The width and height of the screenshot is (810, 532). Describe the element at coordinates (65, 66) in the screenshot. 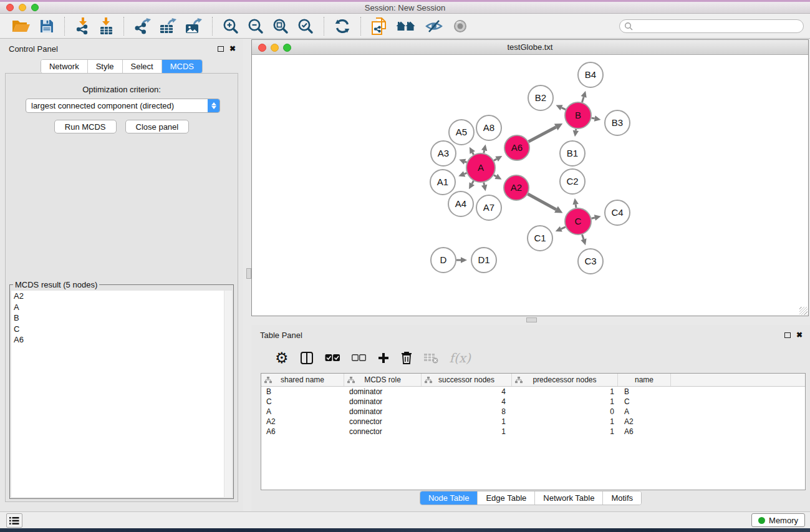

I see `tab-network: Network` at that location.